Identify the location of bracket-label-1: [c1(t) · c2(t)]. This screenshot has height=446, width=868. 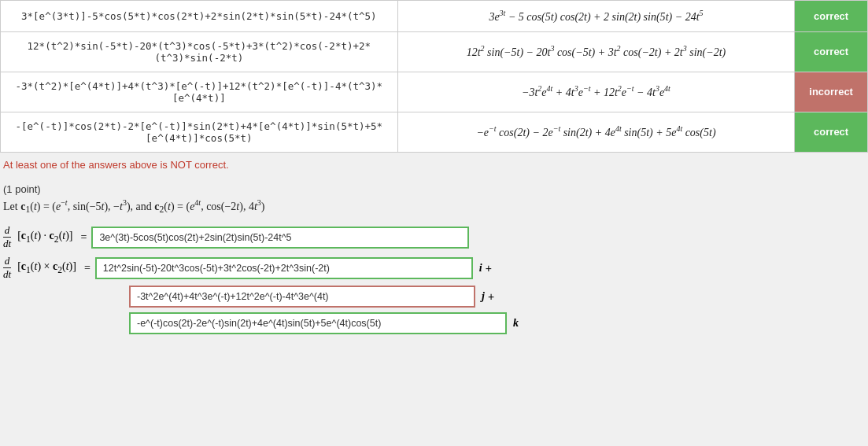
(45, 238).